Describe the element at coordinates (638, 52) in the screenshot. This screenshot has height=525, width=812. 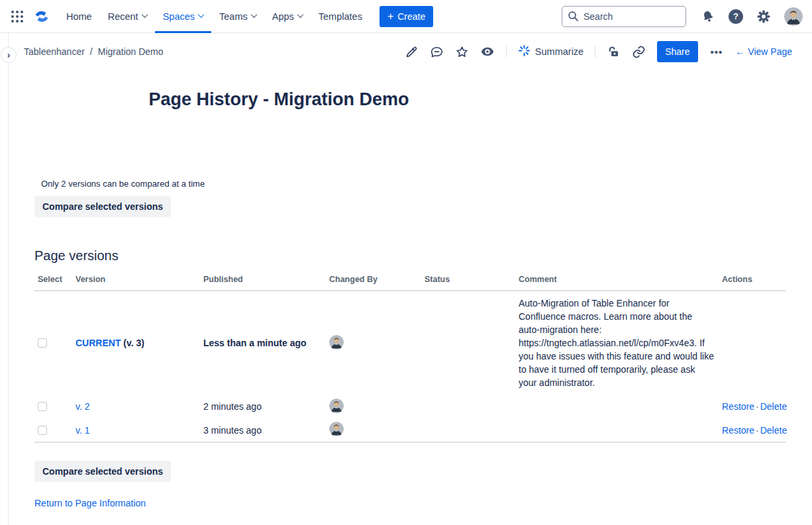
I see `copy-link-icon` at that location.